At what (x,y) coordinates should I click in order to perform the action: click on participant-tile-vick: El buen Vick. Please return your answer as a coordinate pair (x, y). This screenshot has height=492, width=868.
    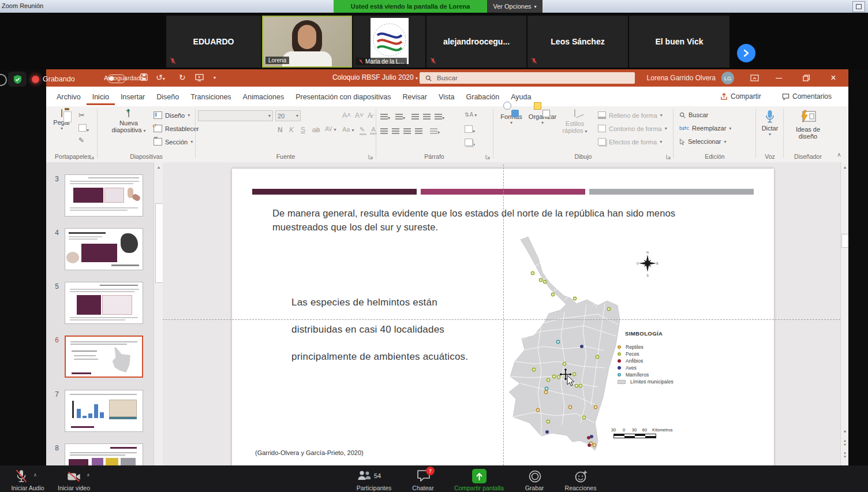
    Looking at the image, I should click on (679, 42).